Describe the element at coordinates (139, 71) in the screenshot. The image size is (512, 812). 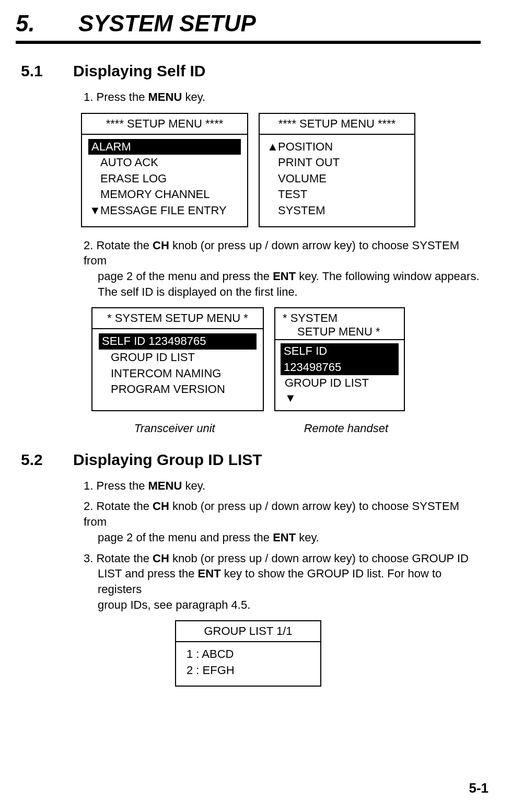
I see `section-title-text: Displaying Self ID` at that location.